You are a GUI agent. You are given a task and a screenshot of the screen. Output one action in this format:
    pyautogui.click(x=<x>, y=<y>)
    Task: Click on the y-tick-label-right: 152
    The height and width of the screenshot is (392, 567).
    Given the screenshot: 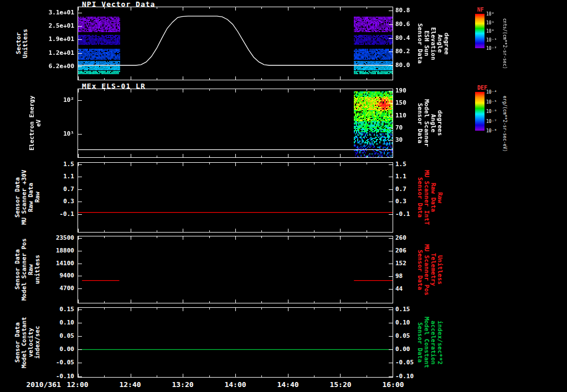 What is the action you would take?
    pyautogui.click(x=401, y=264)
    